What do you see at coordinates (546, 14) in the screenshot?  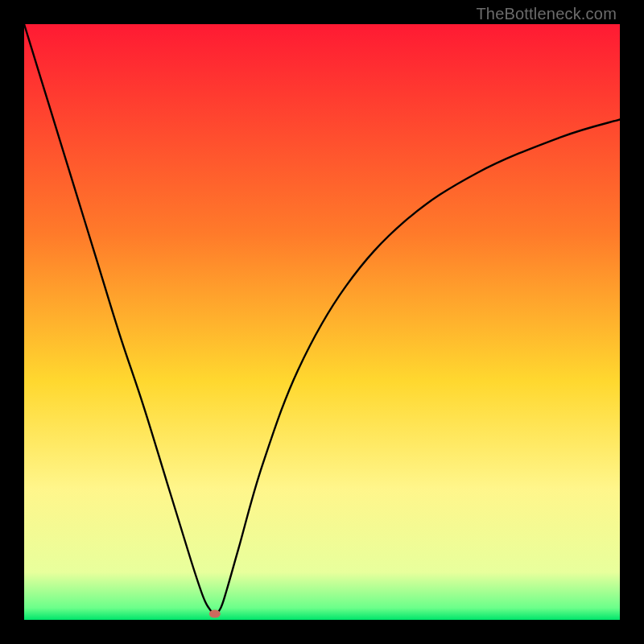 I see `watermark-text: TheBottleneck.com` at bounding box center [546, 14].